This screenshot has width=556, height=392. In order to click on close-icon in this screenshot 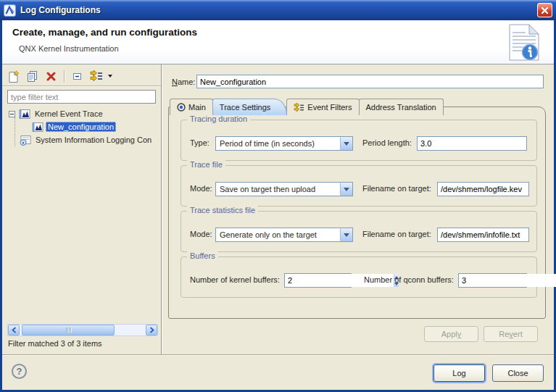, I will do `click(545, 10)`.